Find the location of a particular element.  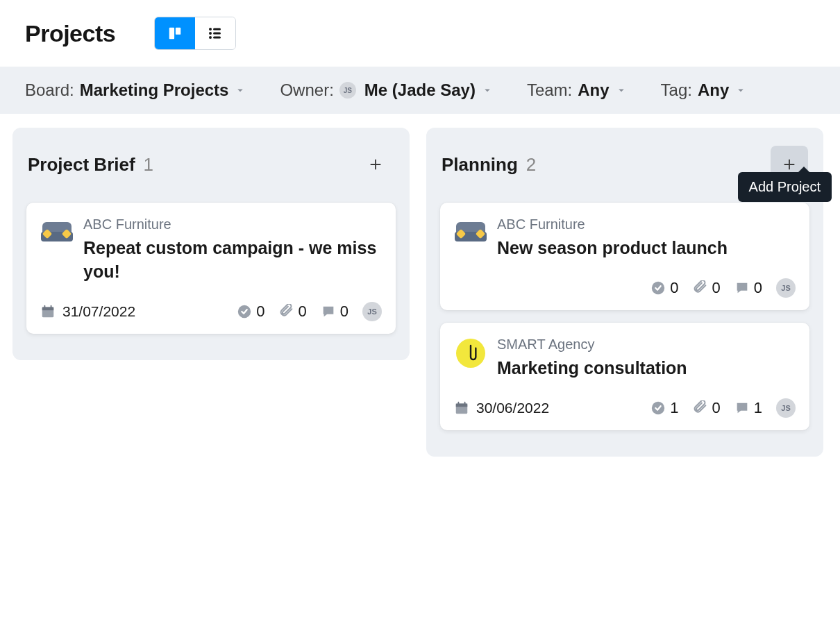

project-card: ABC FurnitureRepeat custom campaign - we… is located at coordinates (211, 268).